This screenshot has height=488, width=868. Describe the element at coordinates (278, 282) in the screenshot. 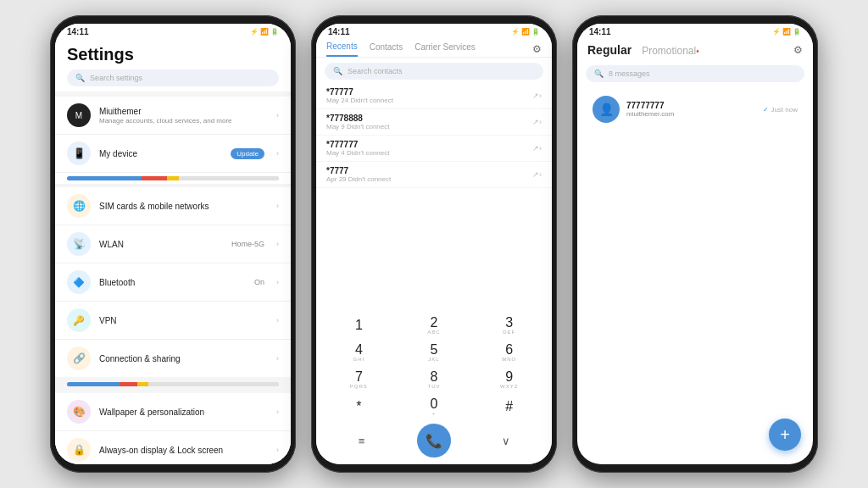

I see `bluetooth-chevron: ›` at that location.